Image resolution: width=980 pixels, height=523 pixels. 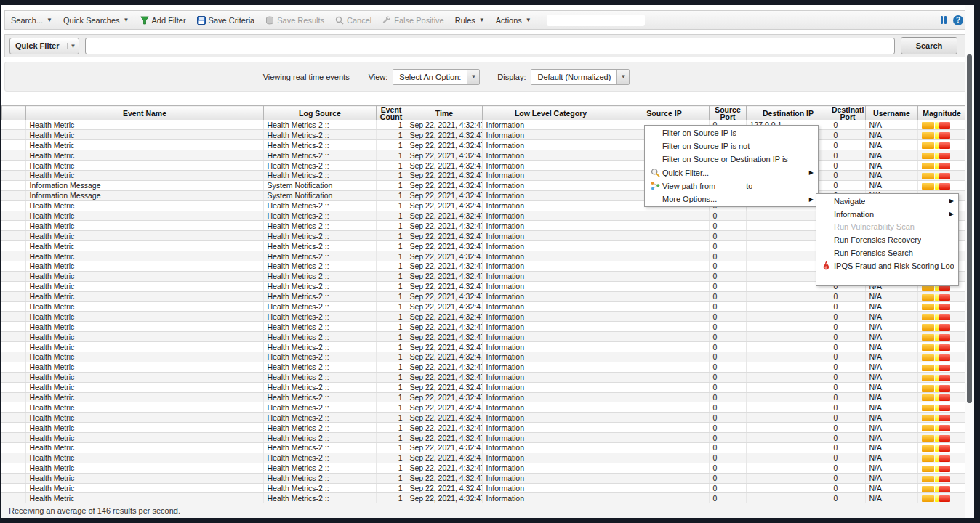 I want to click on search-menu-button: Search...▼, so click(x=32, y=20).